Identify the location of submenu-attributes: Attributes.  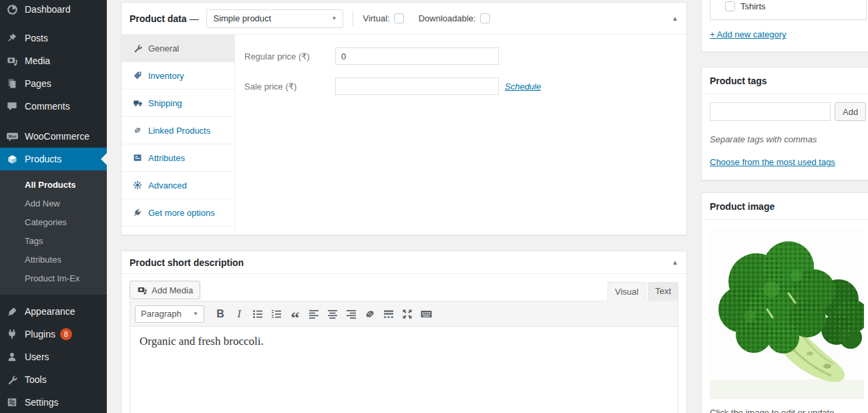
(53, 260).